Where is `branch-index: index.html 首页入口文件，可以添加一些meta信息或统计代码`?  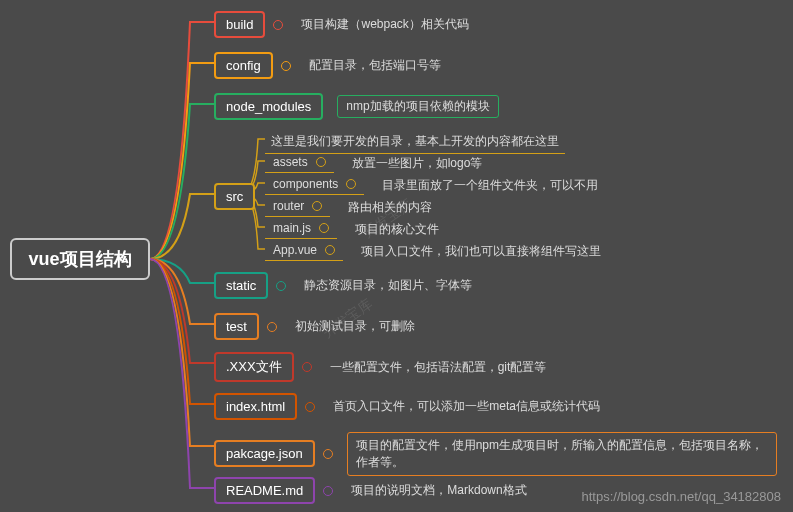 branch-index: index.html 首页入口文件，可以添加一些meta信息或统计代码 is located at coordinates (407, 406).